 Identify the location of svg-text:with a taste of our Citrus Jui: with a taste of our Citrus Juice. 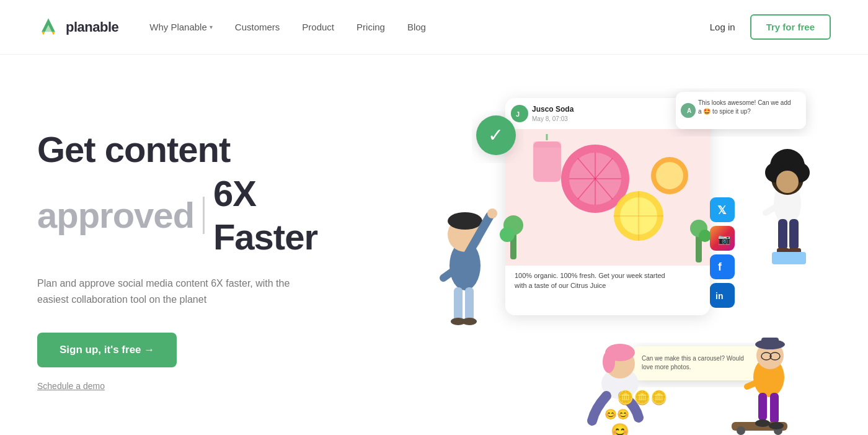
(560, 285).